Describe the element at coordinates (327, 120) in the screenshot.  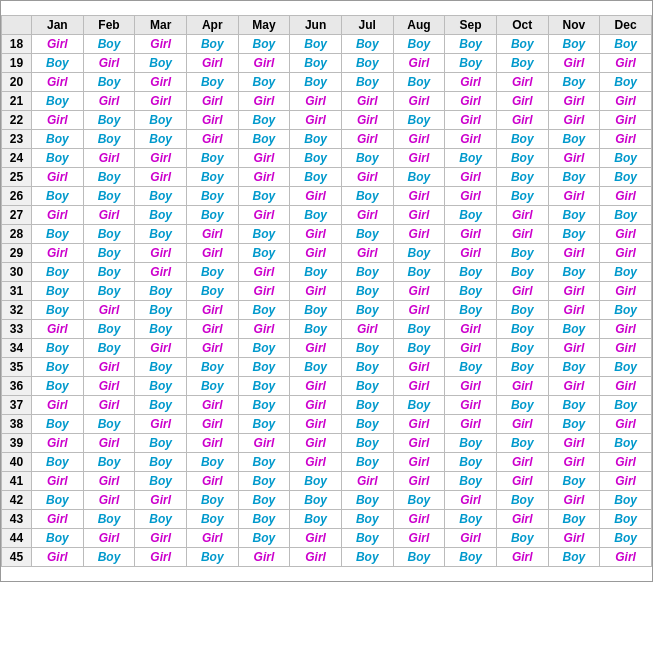
I see `table-row: 22GirlBoyBoyGirlBoyGirlGirlBoyGirlGirlGi…` at that location.